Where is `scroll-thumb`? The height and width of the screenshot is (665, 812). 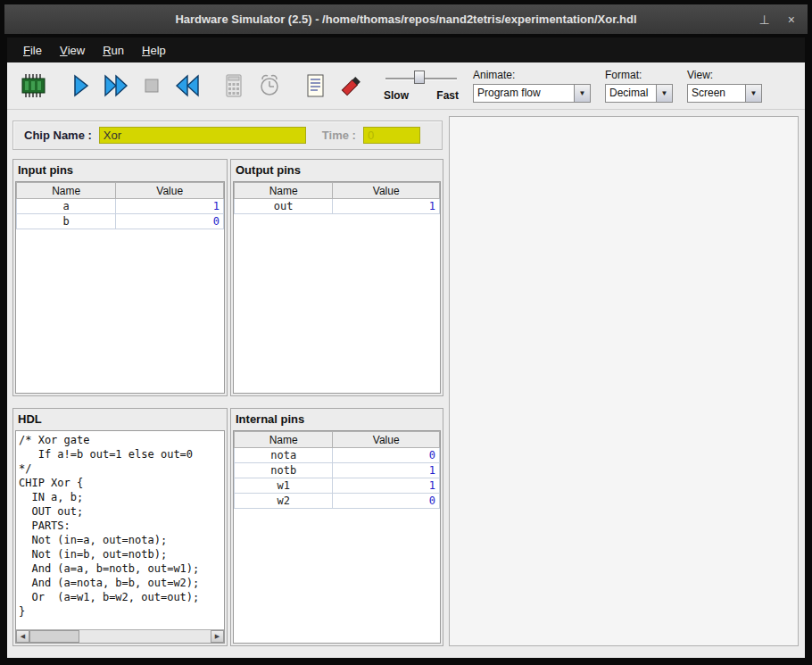 scroll-thumb is located at coordinates (54, 636).